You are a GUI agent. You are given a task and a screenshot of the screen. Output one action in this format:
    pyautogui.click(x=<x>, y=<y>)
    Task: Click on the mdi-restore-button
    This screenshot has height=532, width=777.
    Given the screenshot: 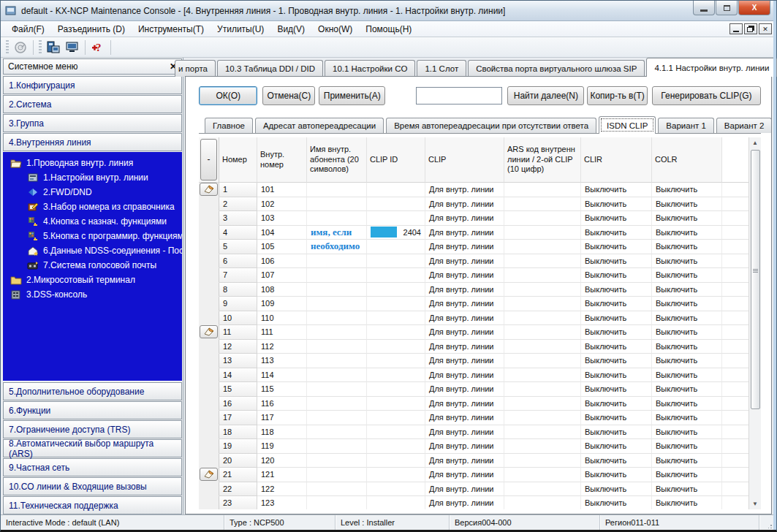 What is the action you would take?
    pyautogui.click(x=751, y=29)
    